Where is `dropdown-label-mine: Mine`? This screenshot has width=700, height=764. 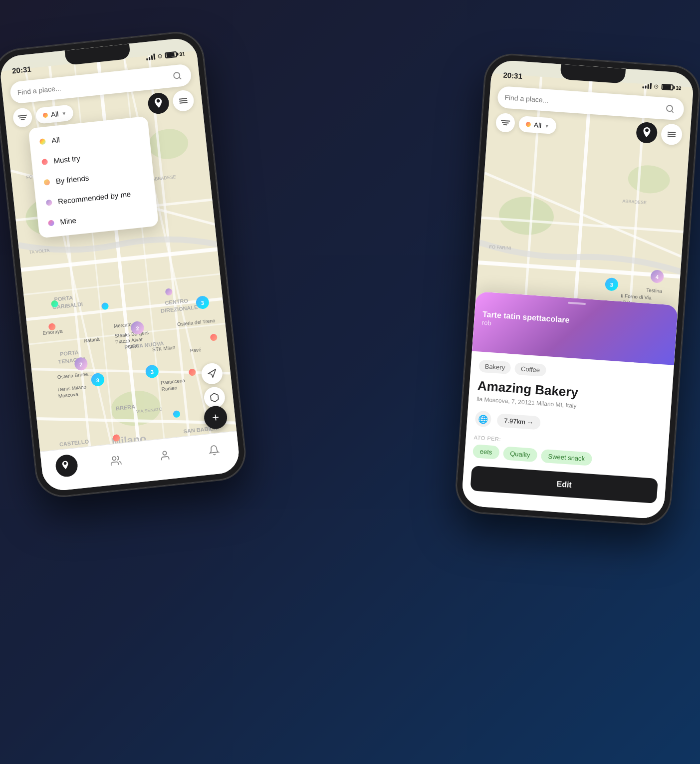
dropdown-label-mine: Mine is located at coordinates (68, 221).